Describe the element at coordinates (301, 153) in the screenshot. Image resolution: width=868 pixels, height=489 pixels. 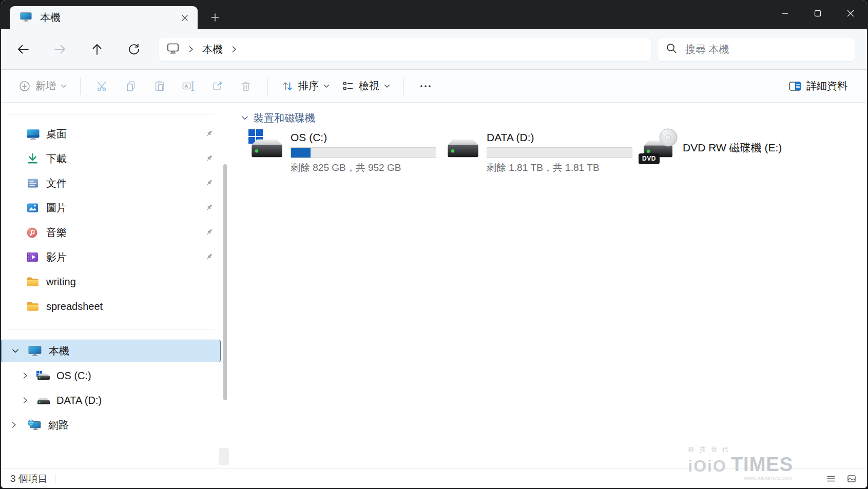
I see `capacity-bar-fill` at that location.